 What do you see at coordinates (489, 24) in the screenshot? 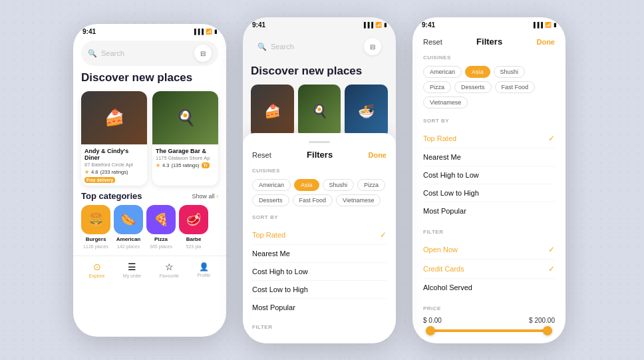
I see `status-bar-right: 9:41 ▐▐▐ 📶 ▮` at bounding box center [489, 24].